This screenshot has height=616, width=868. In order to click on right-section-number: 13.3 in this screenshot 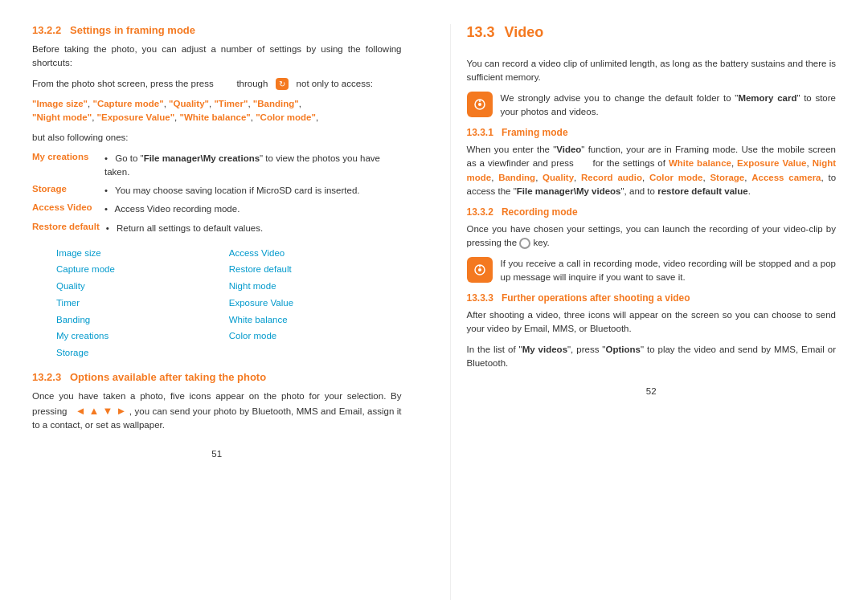, I will do `click(481, 32)`.